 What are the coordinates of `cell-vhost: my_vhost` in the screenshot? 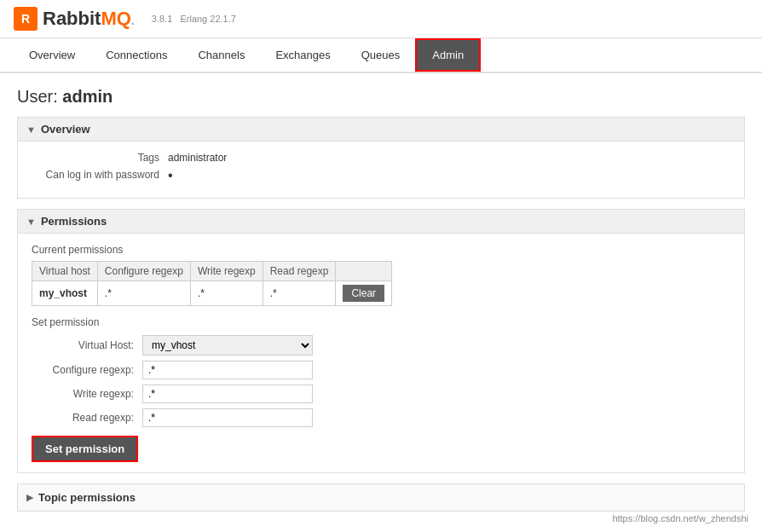 It's located at (65, 293).